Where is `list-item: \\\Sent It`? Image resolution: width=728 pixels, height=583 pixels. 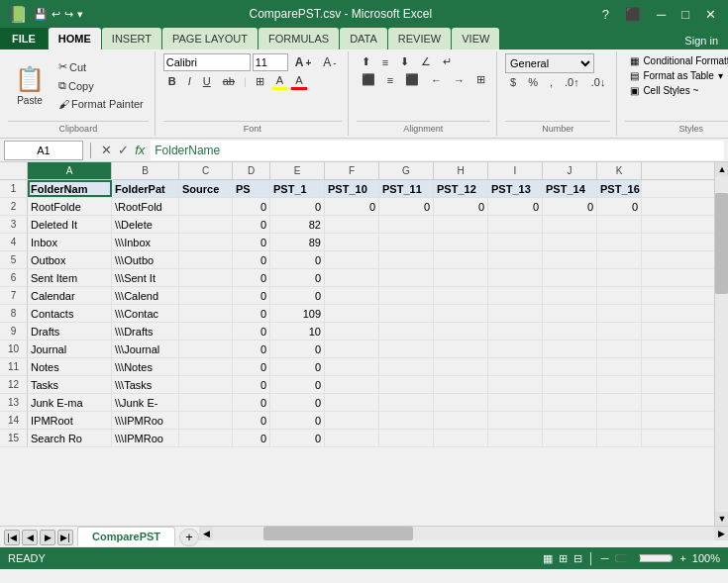
list-item: \\\Sent It is located at coordinates (146, 277).